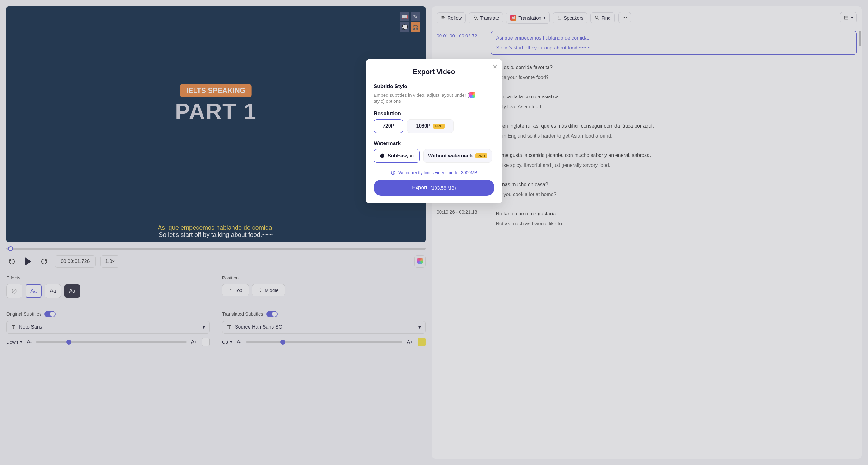 The image size is (868, 465). I want to click on export-modal: Export Video Subtitle Style Embed subtit…, so click(434, 131).